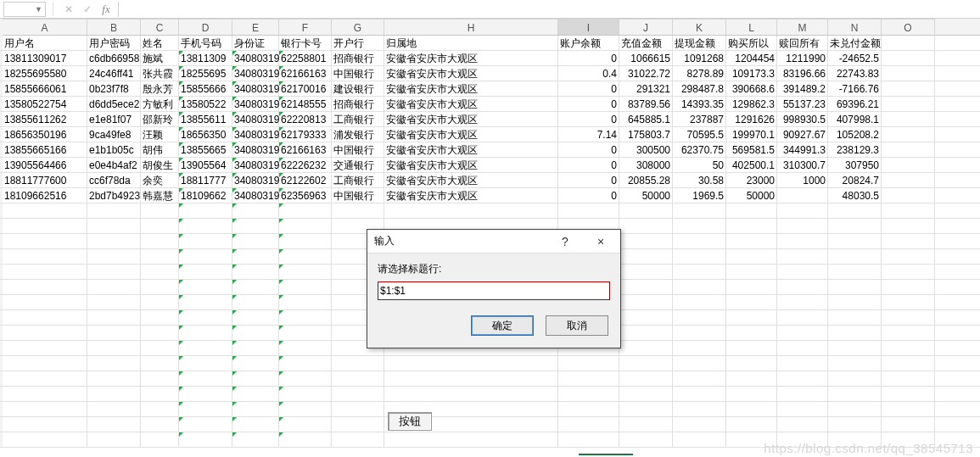 This screenshot has width=980, height=457. What do you see at coordinates (160, 135) in the screenshot?
I see `cell-C: 汪颖` at bounding box center [160, 135].